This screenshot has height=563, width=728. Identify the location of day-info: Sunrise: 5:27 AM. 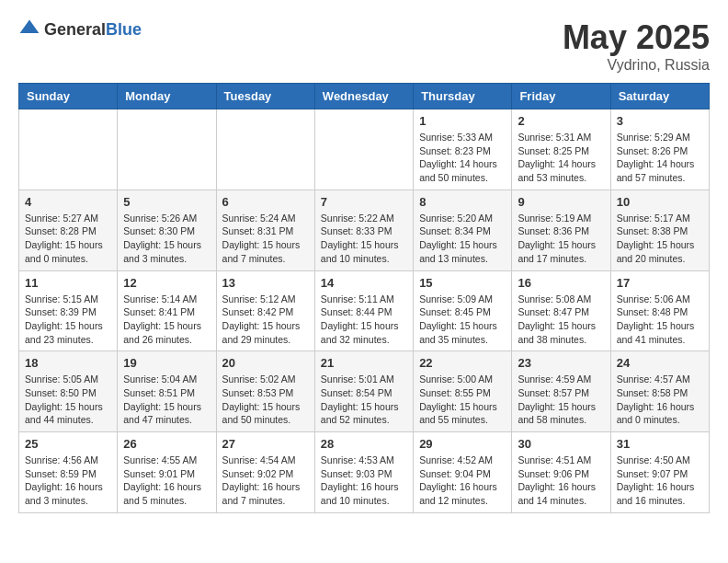
(68, 219).